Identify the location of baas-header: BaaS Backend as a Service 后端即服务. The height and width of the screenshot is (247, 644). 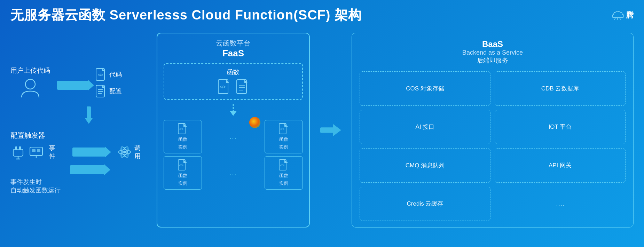
(493, 52).